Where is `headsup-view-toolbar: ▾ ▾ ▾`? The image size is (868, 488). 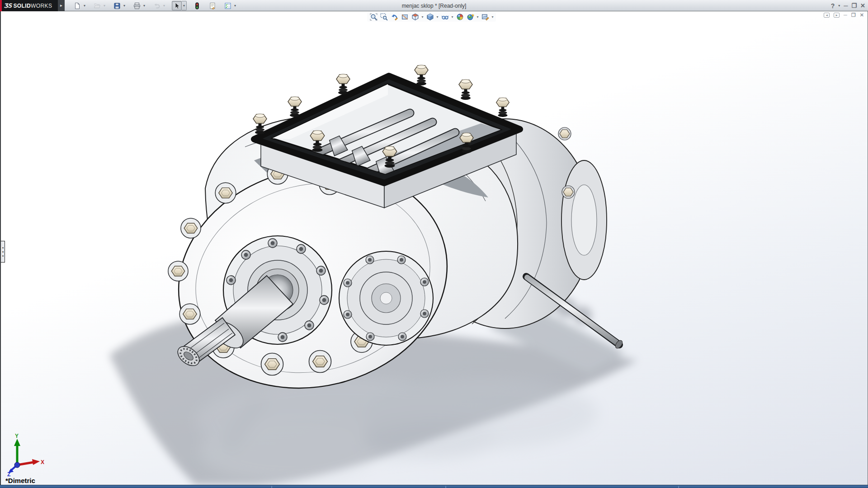
headsup-view-toolbar: ▾ ▾ ▾ is located at coordinates (431, 17).